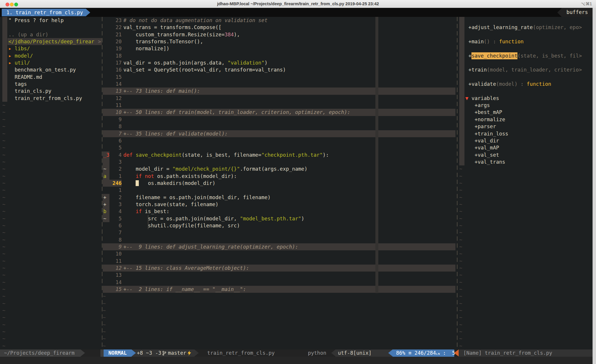 This screenshot has width=596, height=364. Describe the element at coordinates (279, 20) in the screenshot. I see `editor-line: 23# do not do data augmentation on valid…` at that location.